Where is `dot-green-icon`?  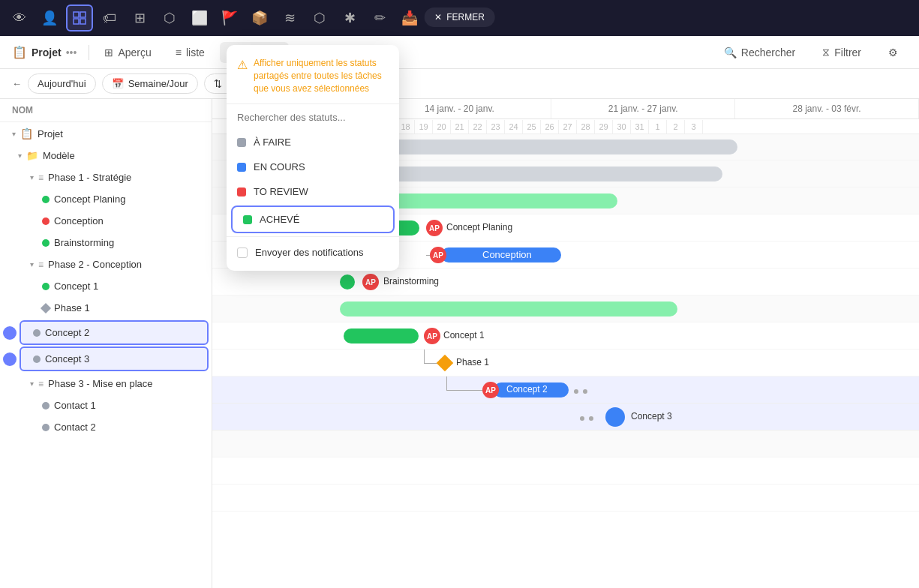 dot-green-icon is located at coordinates (46, 200).